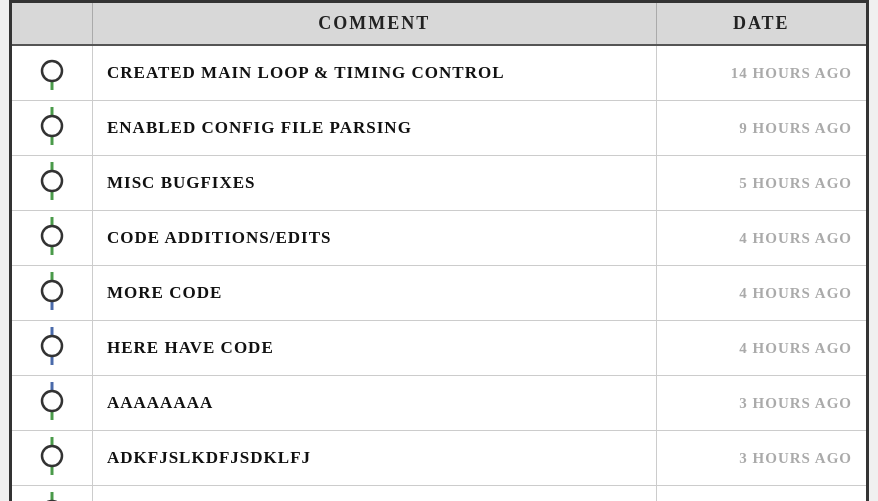  I want to click on col-header-date: DATE, so click(761, 24).